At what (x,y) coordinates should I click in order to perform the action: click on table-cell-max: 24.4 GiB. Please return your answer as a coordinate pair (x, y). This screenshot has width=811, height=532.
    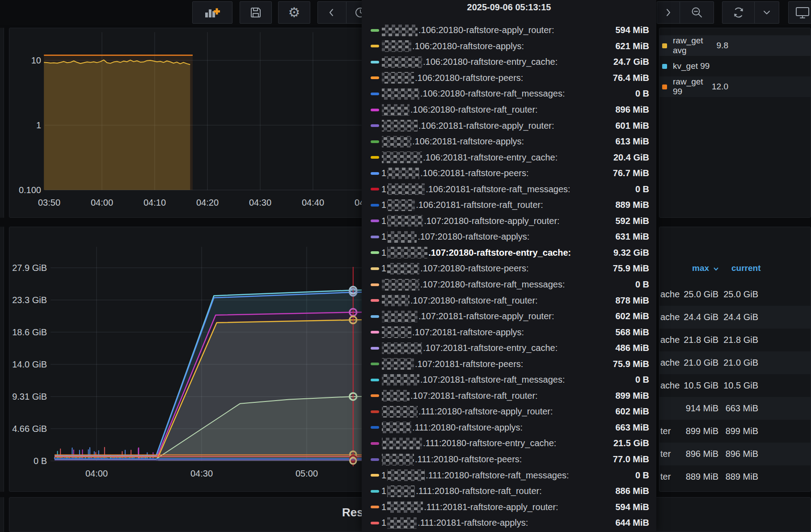
    Looking at the image, I should click on (701, 317).